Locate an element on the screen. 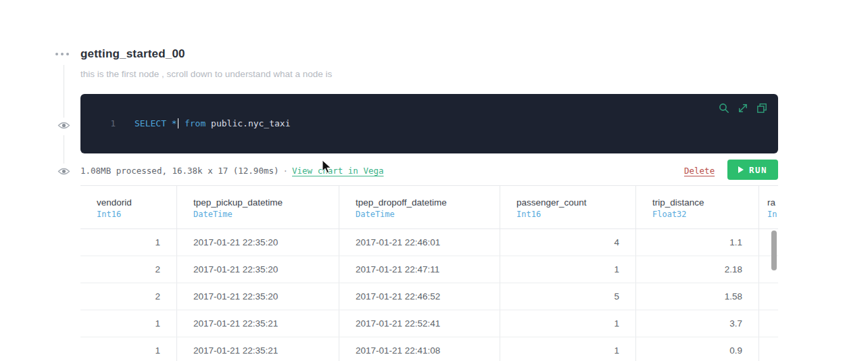 This screenshot has height=361, width=868. search-icon is located at coordinates (724, 108).